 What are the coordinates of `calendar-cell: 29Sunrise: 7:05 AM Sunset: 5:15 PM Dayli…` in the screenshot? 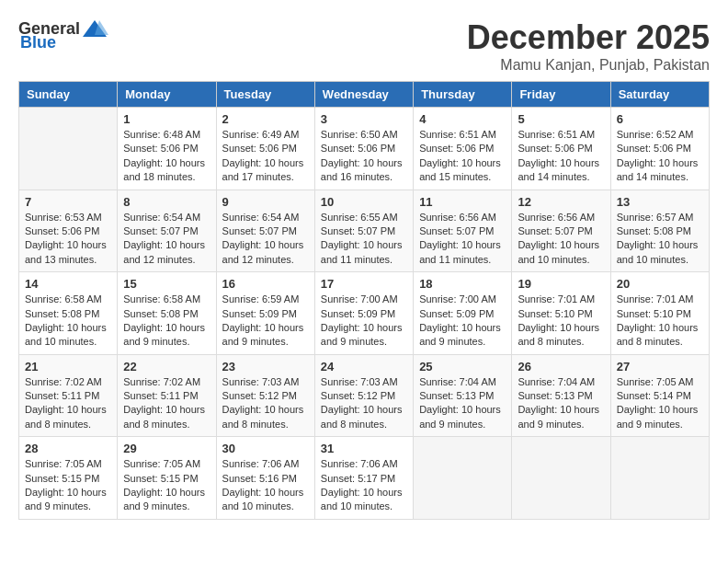 It's located at (167, 478).